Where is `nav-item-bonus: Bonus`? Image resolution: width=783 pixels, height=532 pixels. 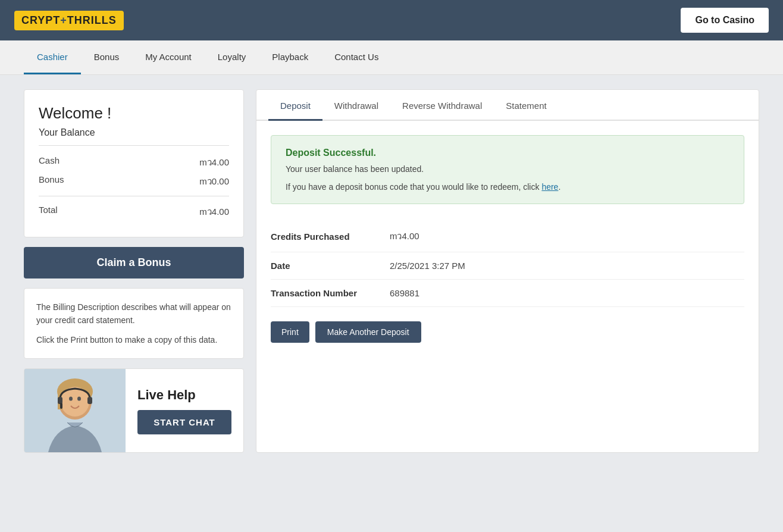
nav-item-bonus: Bonus is located at coordinates (107, 58).